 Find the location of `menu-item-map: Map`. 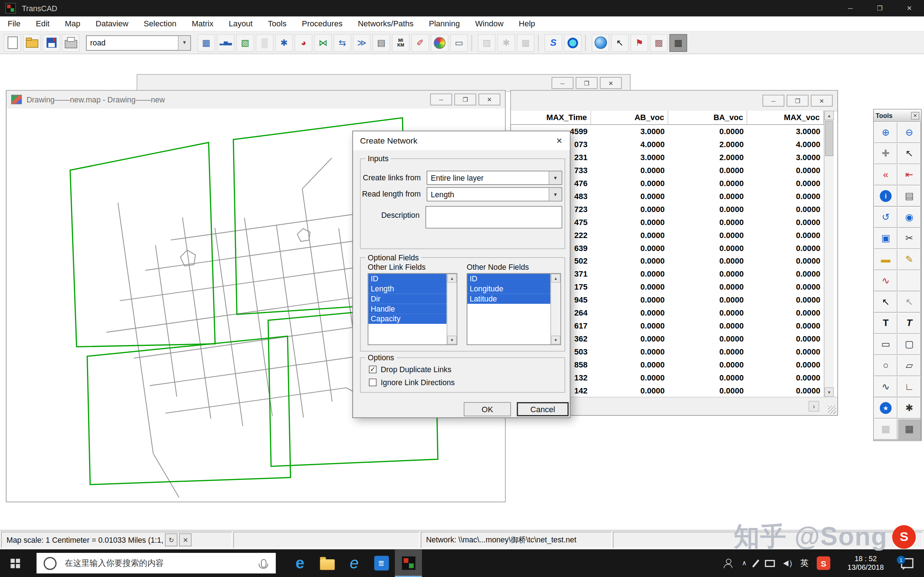

menu-item-map: Map is located at coordinates (73, 24).